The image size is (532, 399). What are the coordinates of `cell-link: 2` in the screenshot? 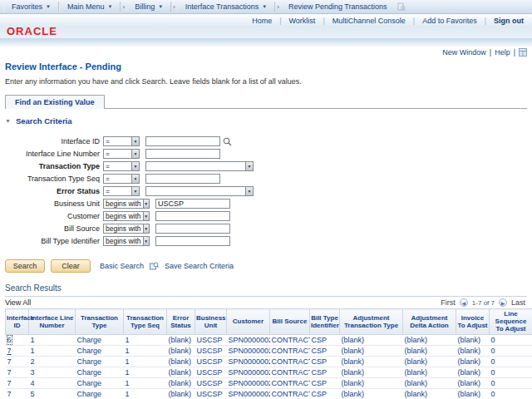 It's located at (33, 362).